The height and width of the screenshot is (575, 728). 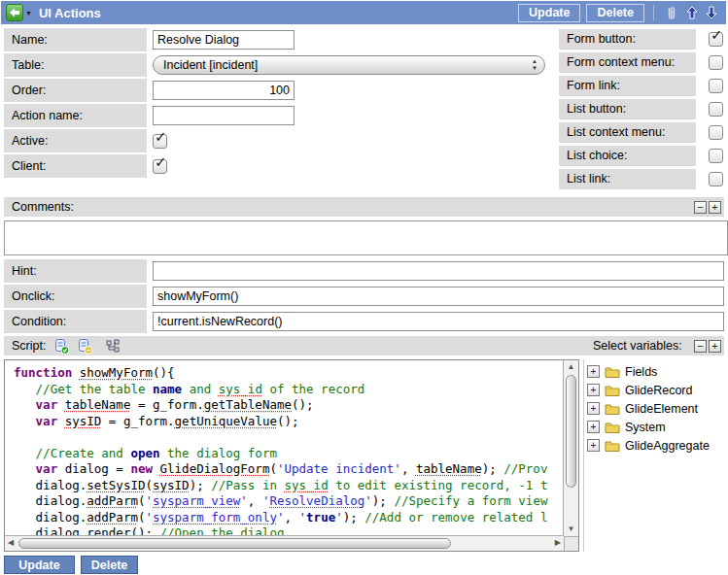 What do you see at coordinates (289, 519) in the screenshot?
I see `code-line: dialog.addParm('sysparm_form_only', 'tru…` at bounding box center [289, 519].